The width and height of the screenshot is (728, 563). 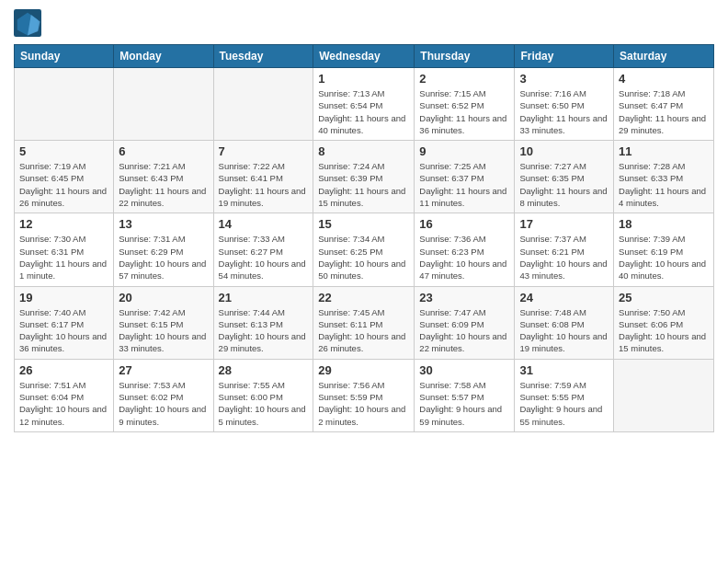 I want to click on calendar-day-5: 5Sunrise: 7:19 AM Sunset: 6:45 PM Daylig…, so click(x=64, y=177).